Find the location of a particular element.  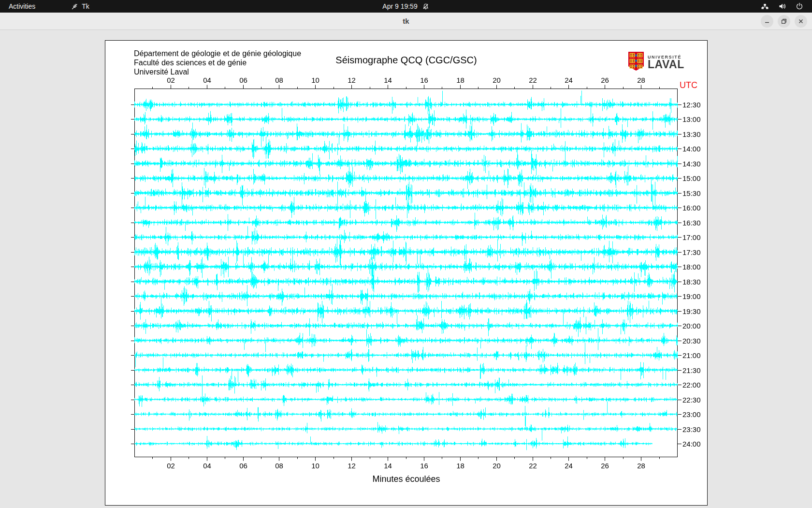

universite-laval-logo: UNIVERSITÉ LAVAL is located at coordinates (656, 62).